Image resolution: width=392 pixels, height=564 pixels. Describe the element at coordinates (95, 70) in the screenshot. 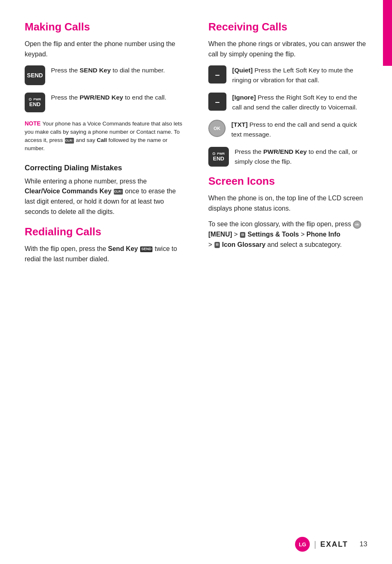

I see `send-key-text-bold: SEND Key` at that location.